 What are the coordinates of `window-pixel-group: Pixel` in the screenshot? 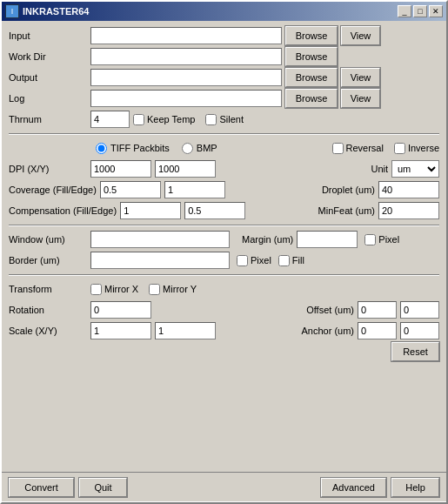 It's located at (382, 240).